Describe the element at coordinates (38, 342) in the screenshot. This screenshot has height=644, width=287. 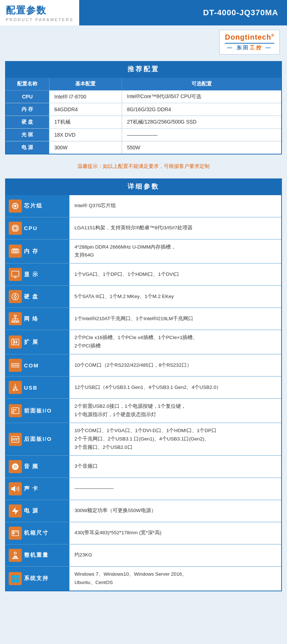
I see `detail-label-inner: 扩 展` at that location.